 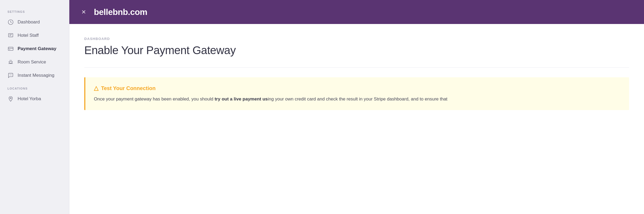 I want to click on warning-title: △ Test Your Connection, so click(x=357, y=88).